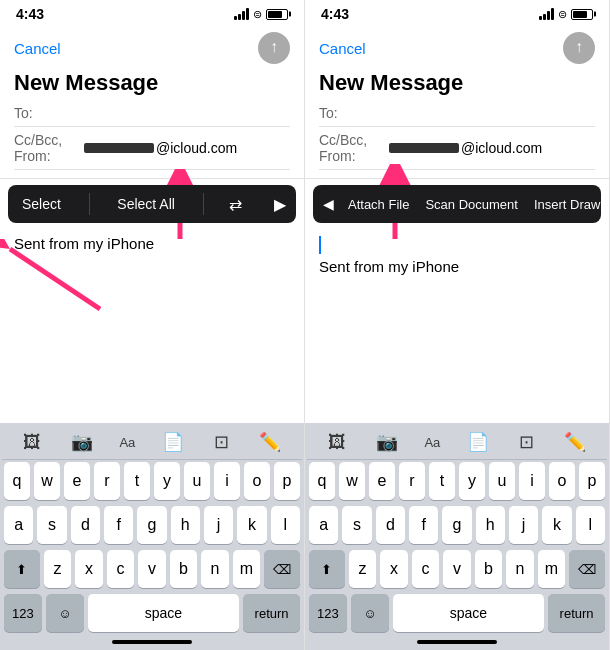 The height and width of the screenshot is (650, 610). Describe the element at coordinates (47, 481) in the screenshot. I see `key-w: w` at that location.